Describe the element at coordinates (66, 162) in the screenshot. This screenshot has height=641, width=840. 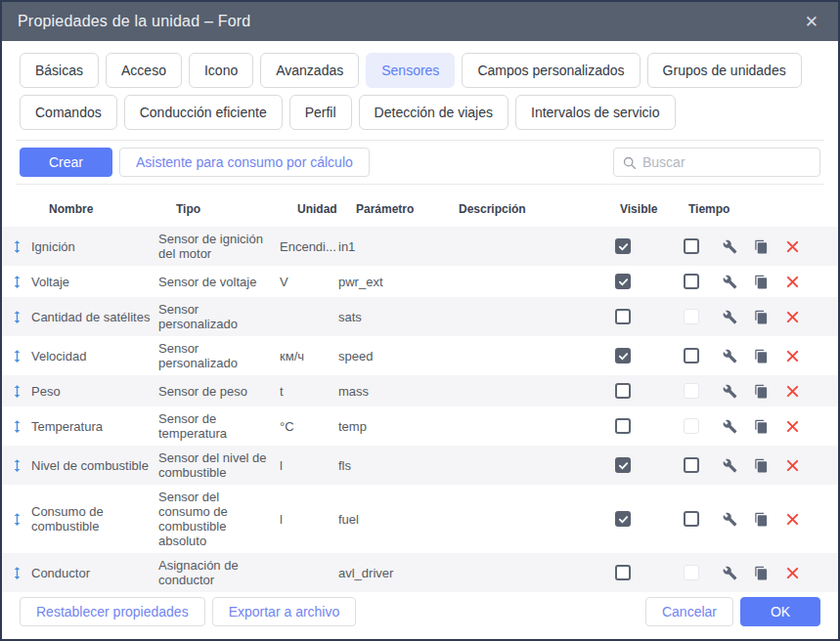
I see `create-sensor-button: Crear` at that location.